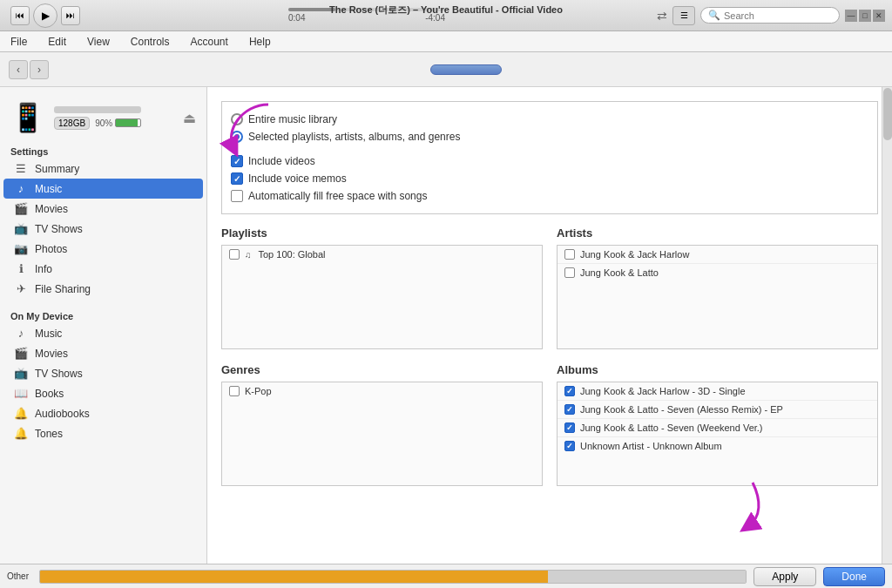 The image size is (892, 588). I want to click on photos-icon: 📷, so click(21, 249).